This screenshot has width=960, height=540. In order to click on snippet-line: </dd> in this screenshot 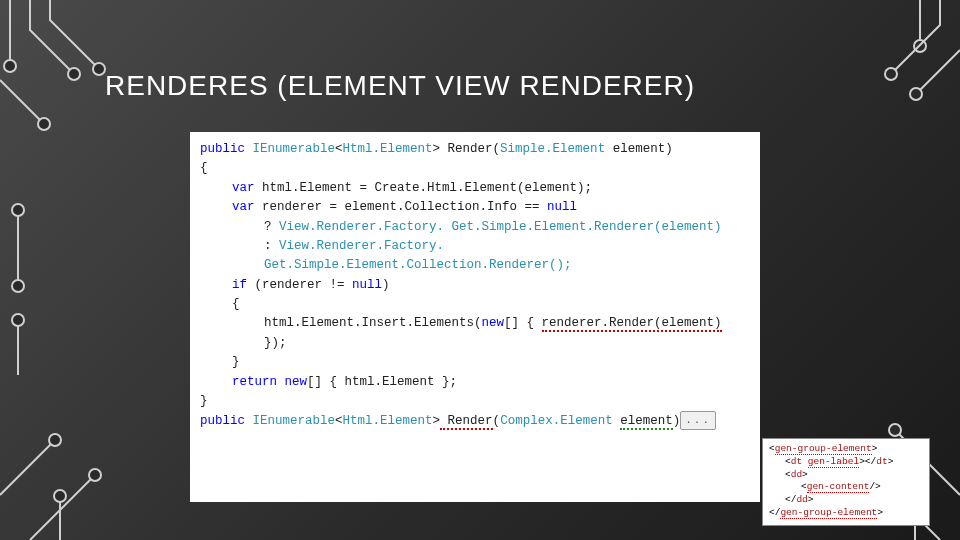, I will do `click(846, 500)`.